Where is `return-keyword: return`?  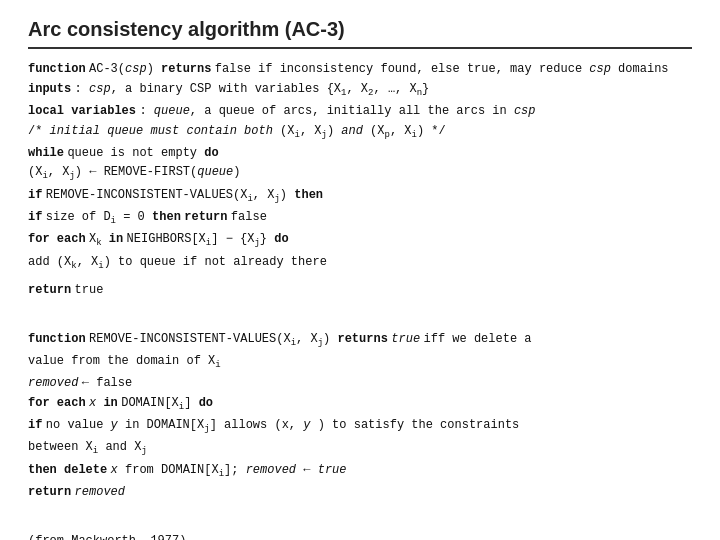 return-keyword: return is located at coordinates (206, 217).